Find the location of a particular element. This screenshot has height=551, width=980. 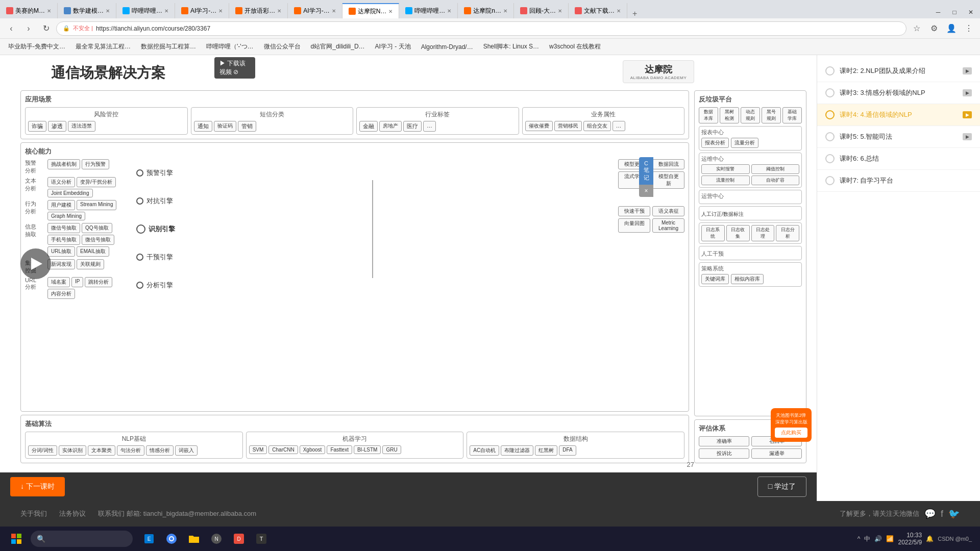

tab-6: AI学习-… ✕ is located at coordinates (315, 11).